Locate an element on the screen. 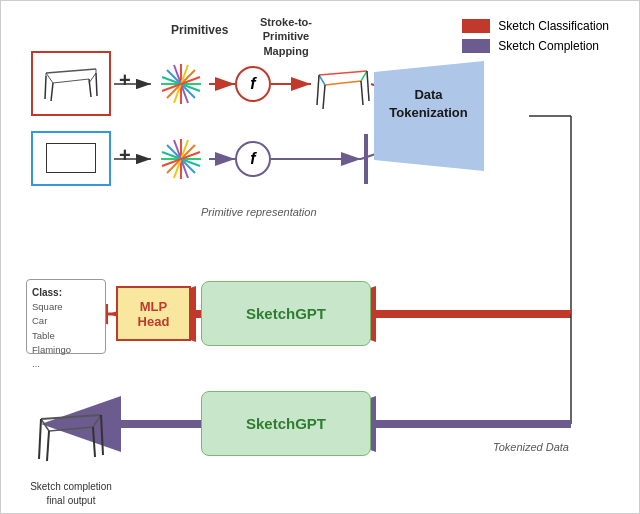  purple-bar is located at coordinates (366, 159).